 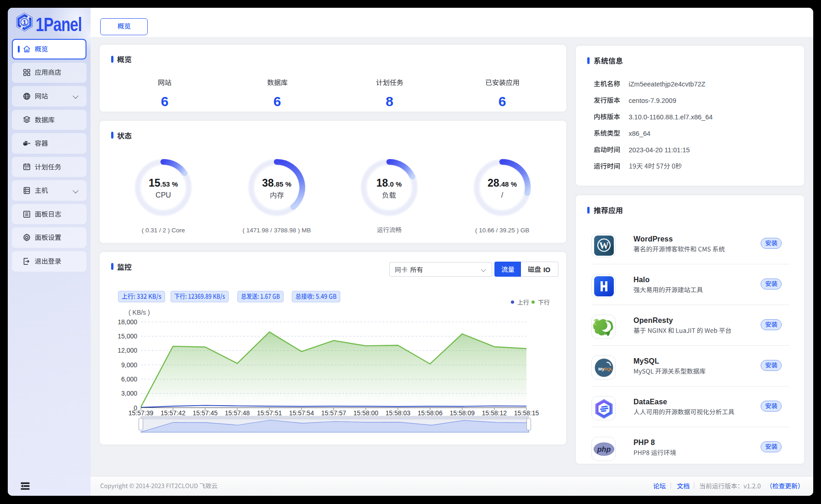 I want to click on svg-text: 15,000, so click(x=127, y=336).